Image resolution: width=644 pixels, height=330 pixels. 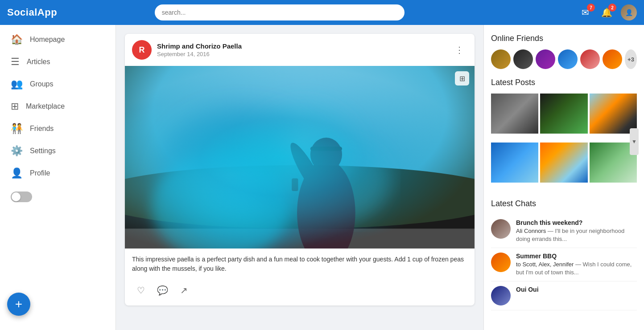 What do you see at coordinates (58, 129) in the screenshot?
I see `sidebar-item-friends: 🧑‍🤝‍🧑 Friends` at bounding box center [58, 129].